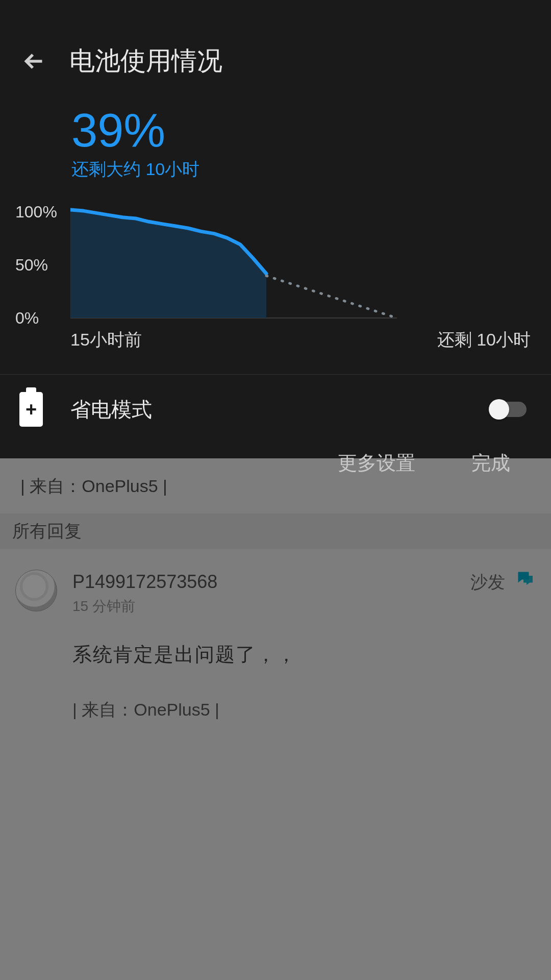 The width and height of the screenshot is (551, 980). Describe the element at coordinates (276, 141) in the screenshot. I see `battery-summary: 39% 还剩大约 10小时` at that location.